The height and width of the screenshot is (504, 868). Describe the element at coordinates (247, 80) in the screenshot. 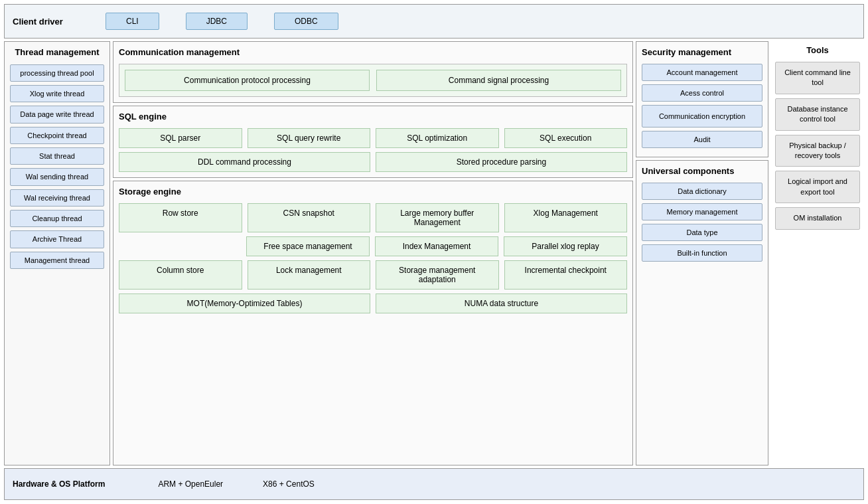

I see `comm-protocol: Communication protocol processing` at that location.